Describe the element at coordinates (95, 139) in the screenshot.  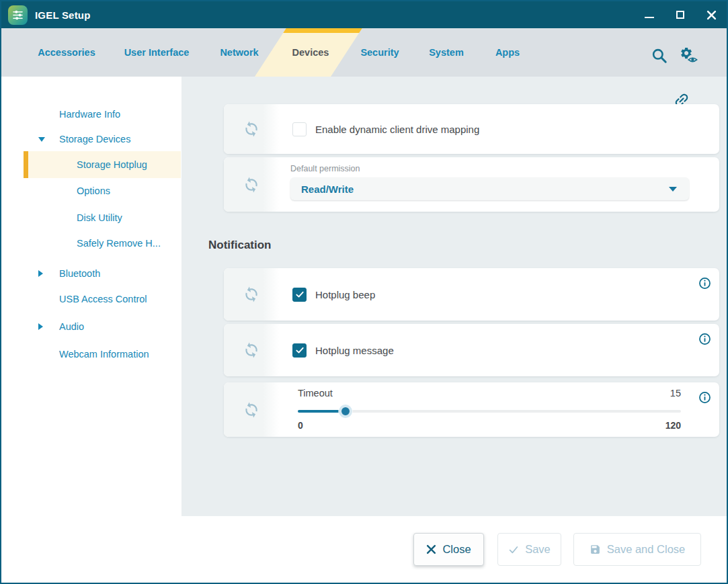
I see `sidebar-item-label: Storage Devices` at that location.